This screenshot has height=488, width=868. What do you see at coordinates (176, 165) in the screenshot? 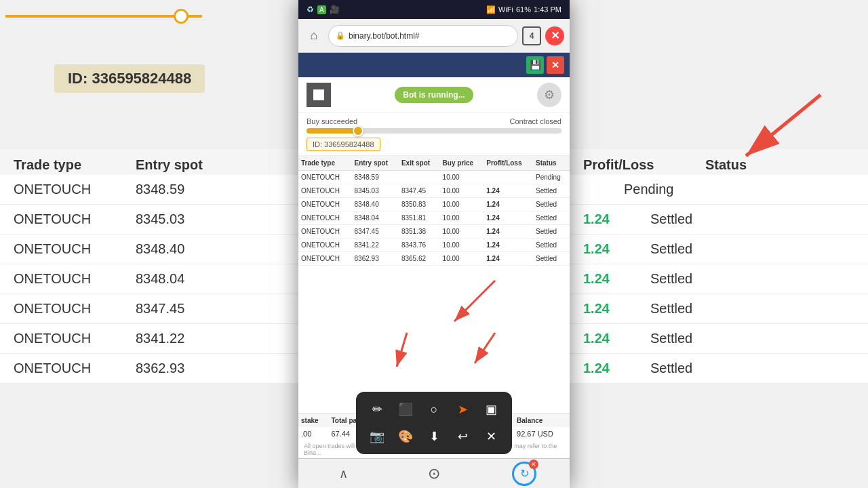
I see `bg-col-entry: Entry spot` at bounding box center [176, 165].